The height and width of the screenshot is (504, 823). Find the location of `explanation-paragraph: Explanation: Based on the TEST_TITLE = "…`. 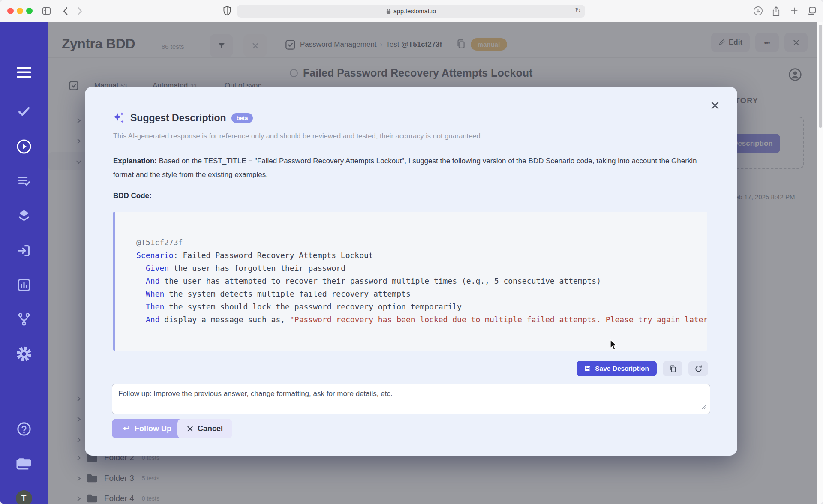

explanation-paragraph: Explanation: Based on the TEST_TITLE = "… is located at coordinates (408, 168).